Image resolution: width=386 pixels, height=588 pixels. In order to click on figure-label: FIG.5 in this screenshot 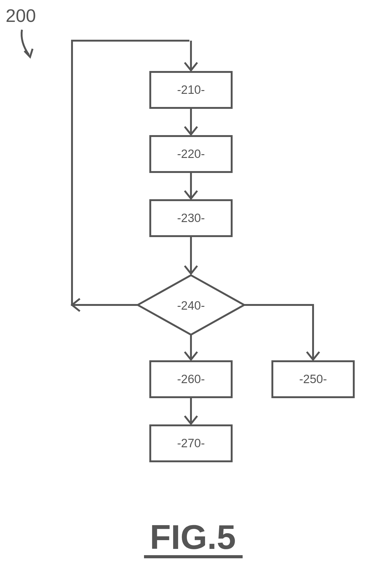, I will do `click(193, 537)`.